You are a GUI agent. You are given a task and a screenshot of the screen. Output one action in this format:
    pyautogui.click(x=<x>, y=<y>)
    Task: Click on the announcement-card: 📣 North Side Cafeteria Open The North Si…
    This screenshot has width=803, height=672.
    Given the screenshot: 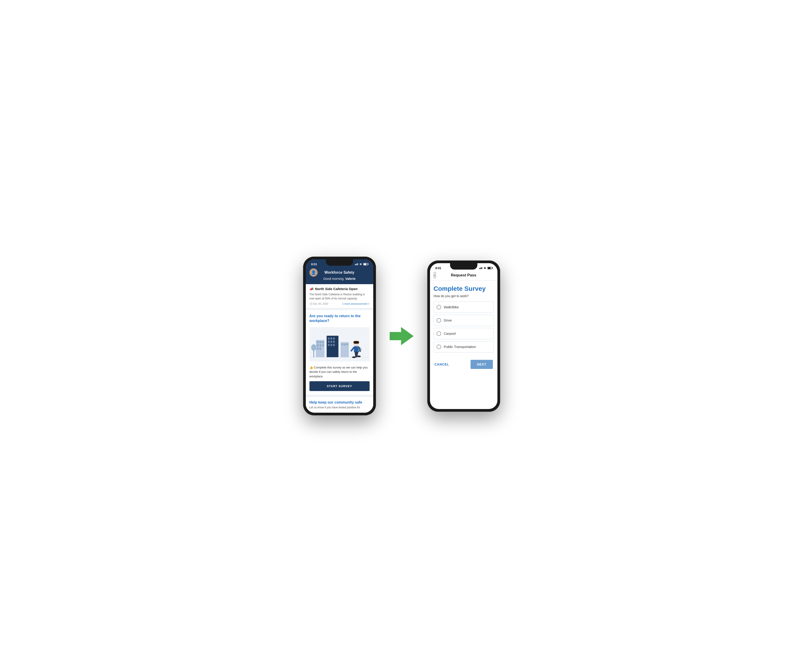 What is the action you would take?
    pyautogui.click(x=340, y=296)
    